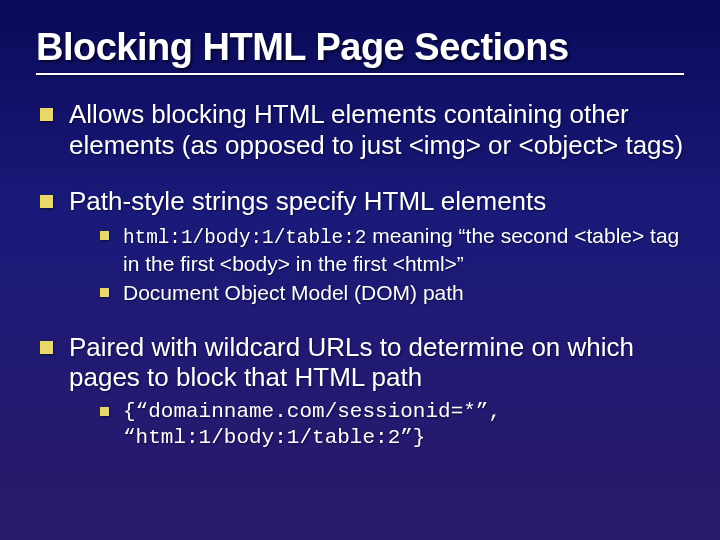 Image resolution: width=720 pixels, height=540 pixels. What do you see at coordinates (360, 48) in the screenshot?
I see `slide-title: Blocking HTML Page Sections` at bounding box center [360, 48].